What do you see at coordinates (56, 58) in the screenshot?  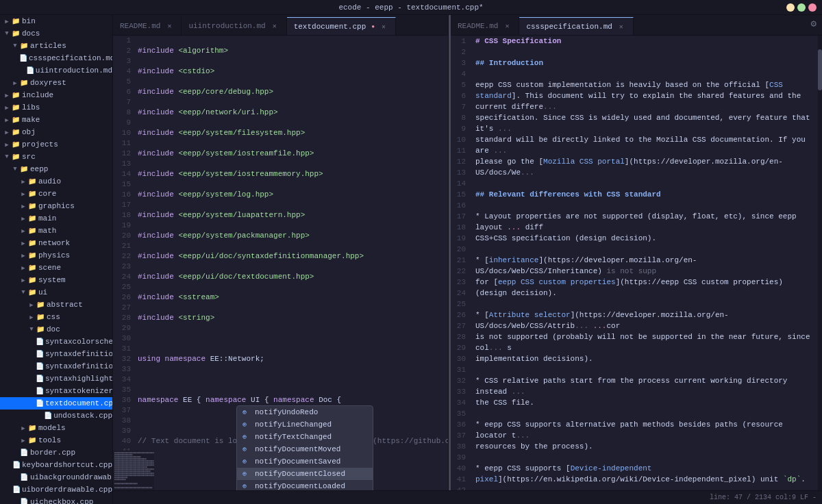 I see `sidebar-item-cssspec: 📄 cssspecification.md` at bounding box center [56, 58].